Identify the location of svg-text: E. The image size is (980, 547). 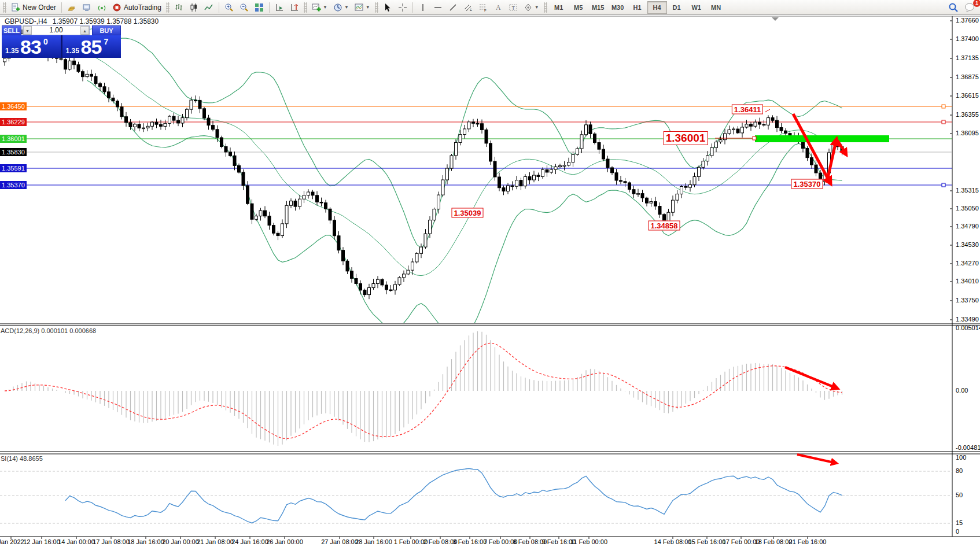
(471, 10).